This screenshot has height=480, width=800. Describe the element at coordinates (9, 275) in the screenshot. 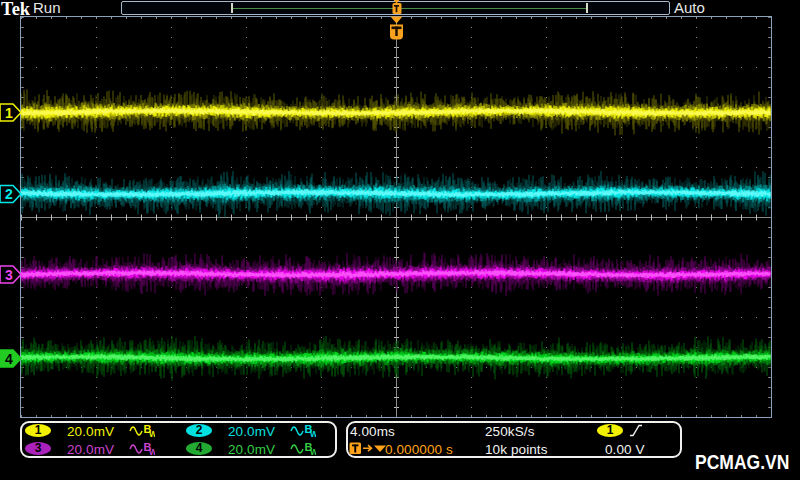

I see `svg-text: 3` at that location.